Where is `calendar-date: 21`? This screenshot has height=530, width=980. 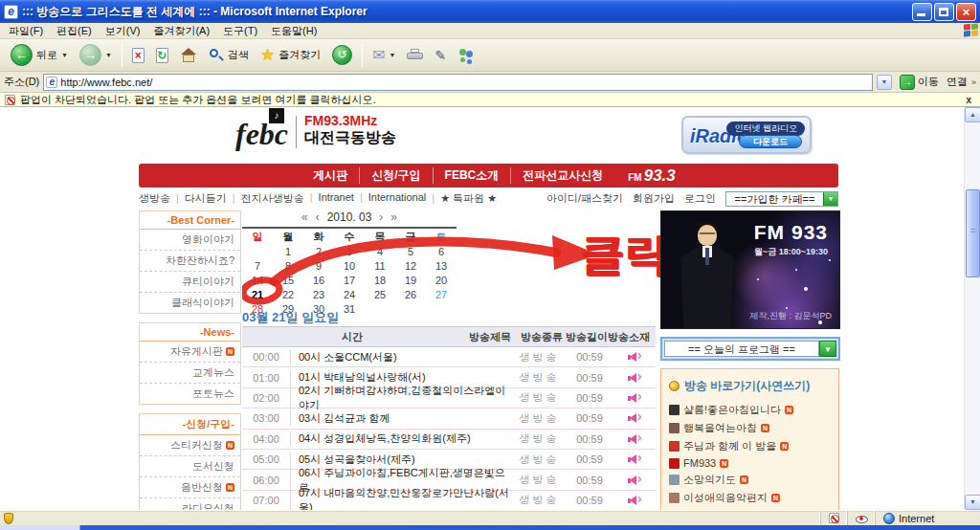 calendar-date: 21 is located at coordinates (257, 295).